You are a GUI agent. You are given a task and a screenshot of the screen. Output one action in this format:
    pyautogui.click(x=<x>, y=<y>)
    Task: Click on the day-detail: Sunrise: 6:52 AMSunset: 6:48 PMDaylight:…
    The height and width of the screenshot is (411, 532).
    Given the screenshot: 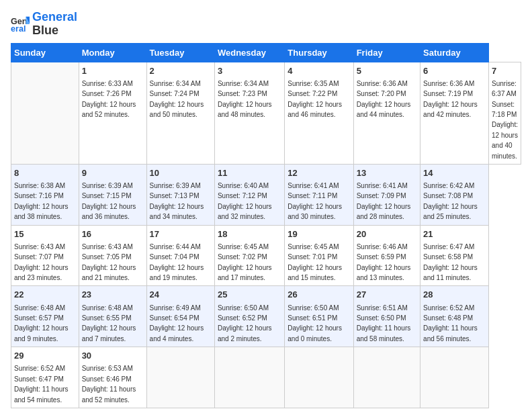 What is the action you would take?
    pyautogui.click(x=450, y=324)
    